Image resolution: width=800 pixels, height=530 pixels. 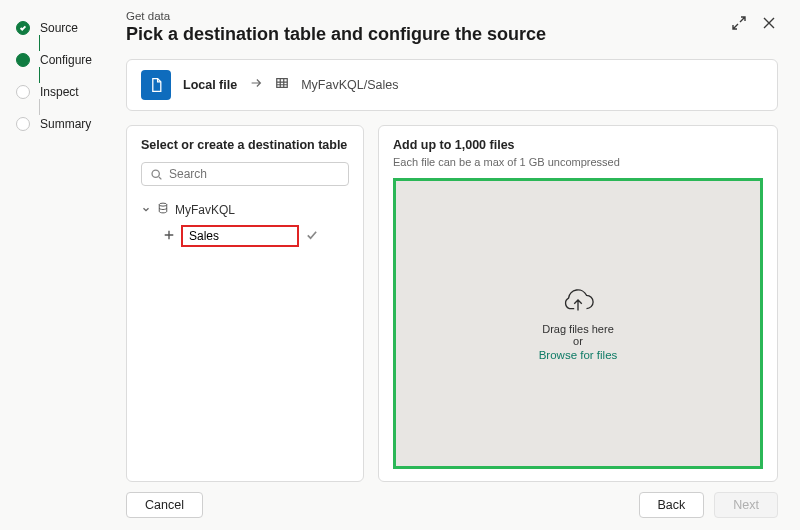 What do you see at coordinates (210, 85) in the screenshot?
I see `source-label: Local file` at bounding box center [210, 85].